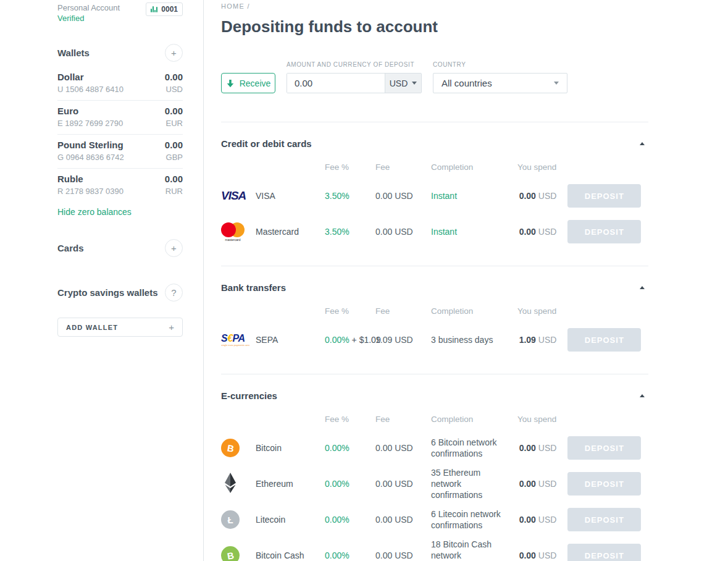 The image size is (728, 561). I want to click on method-name: SEPA, so click(290, 340).